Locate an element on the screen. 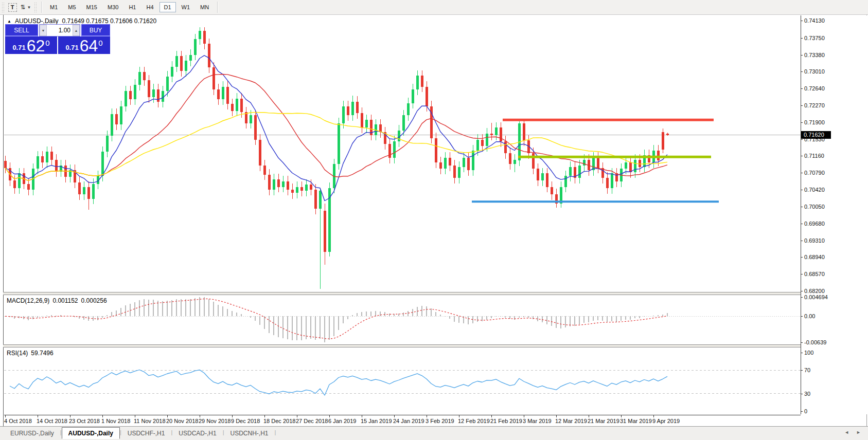  chart-tab-bar: EURUSD-,Daily|AUDUSD-,Daily|USDCHF-,H1|U… is located at coordinates (434, 433).